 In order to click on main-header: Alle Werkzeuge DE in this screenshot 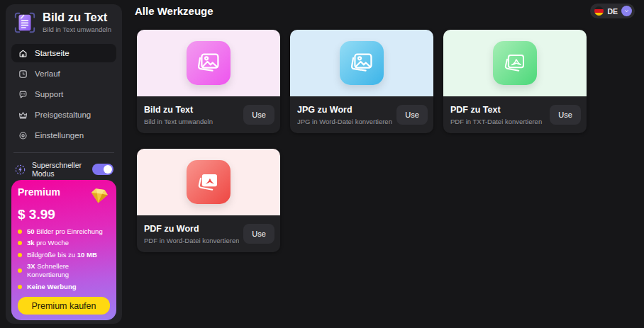, I will do `click(386, 9)`.